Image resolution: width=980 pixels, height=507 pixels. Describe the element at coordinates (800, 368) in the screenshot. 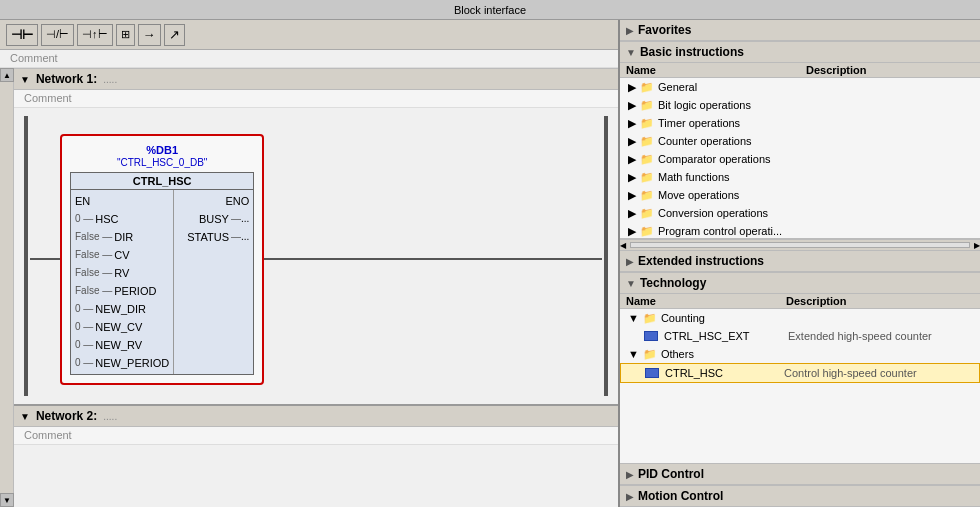

I see `technology-section: ▼ Technology Name Description ▼ 📁 Counti…` at that location.